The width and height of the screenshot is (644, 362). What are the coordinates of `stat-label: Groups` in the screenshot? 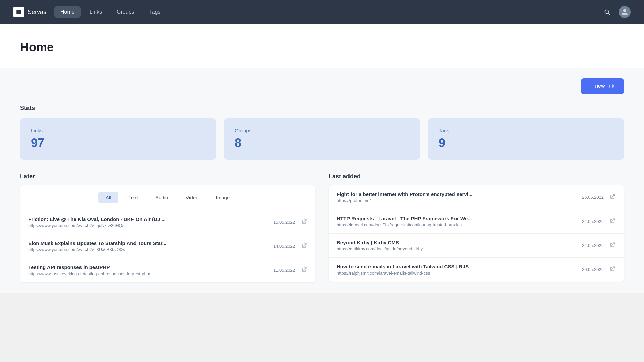 It's located at (322, 131).